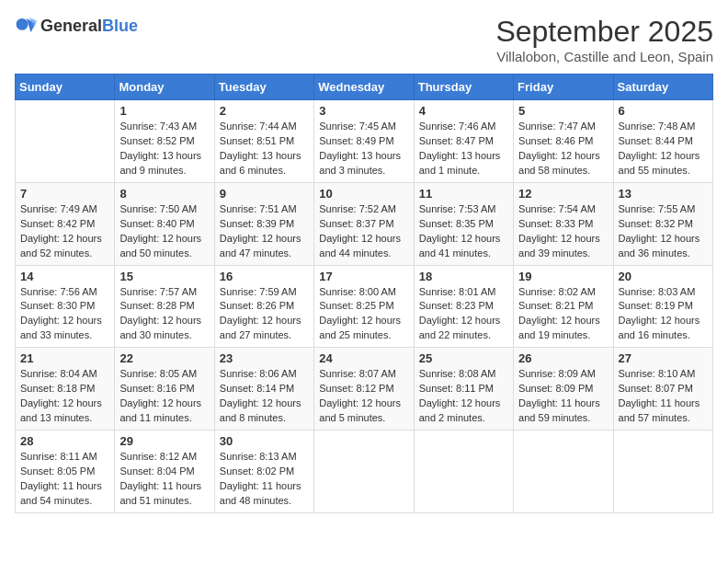  What do you see at coordinates (65, 472) in the screenshot?
I see `calendar-cell: 28Sunrise: 8:11 AMSunset: 8:05 PMDayligh…` at bounding box center [65, 472].